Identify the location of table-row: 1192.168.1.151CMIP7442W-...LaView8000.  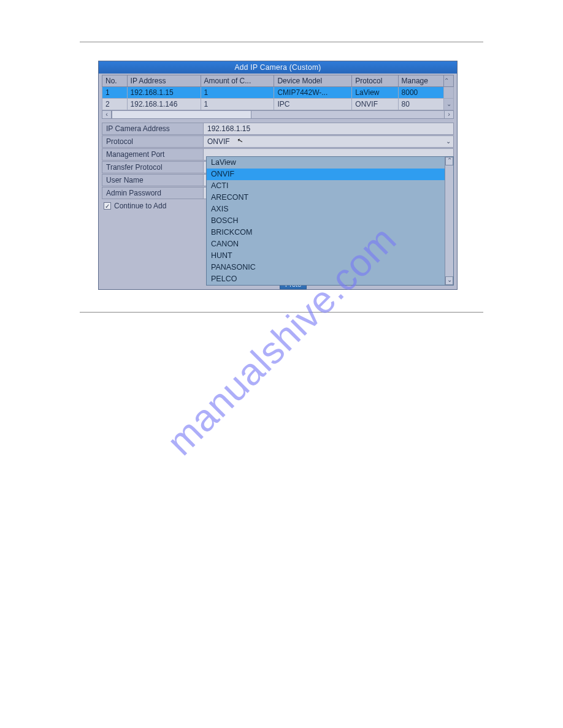
(278, 93).